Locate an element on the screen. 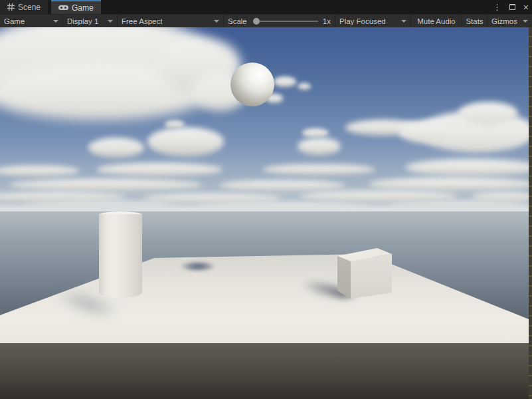 The width and height of the screenshot is (532, 399). sphere-shadow is located at coordinates (198, 266).